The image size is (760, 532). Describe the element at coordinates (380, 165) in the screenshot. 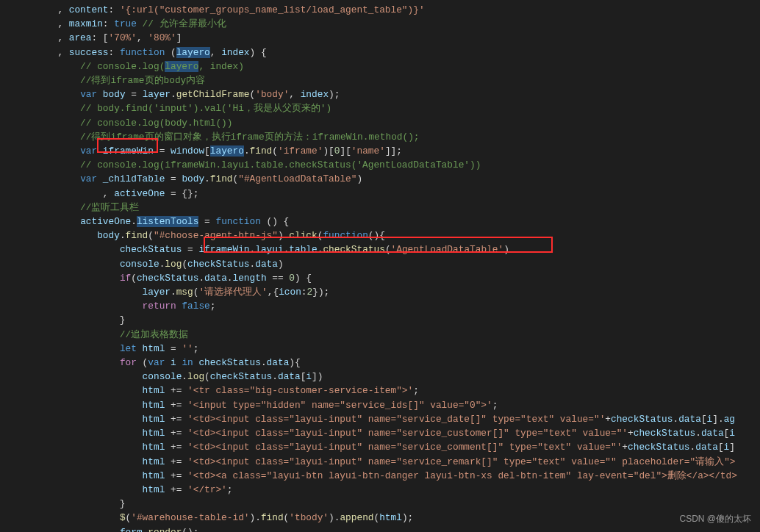

I see `code-line: // console.log(iframeWin.layui.table.che…` at that location.